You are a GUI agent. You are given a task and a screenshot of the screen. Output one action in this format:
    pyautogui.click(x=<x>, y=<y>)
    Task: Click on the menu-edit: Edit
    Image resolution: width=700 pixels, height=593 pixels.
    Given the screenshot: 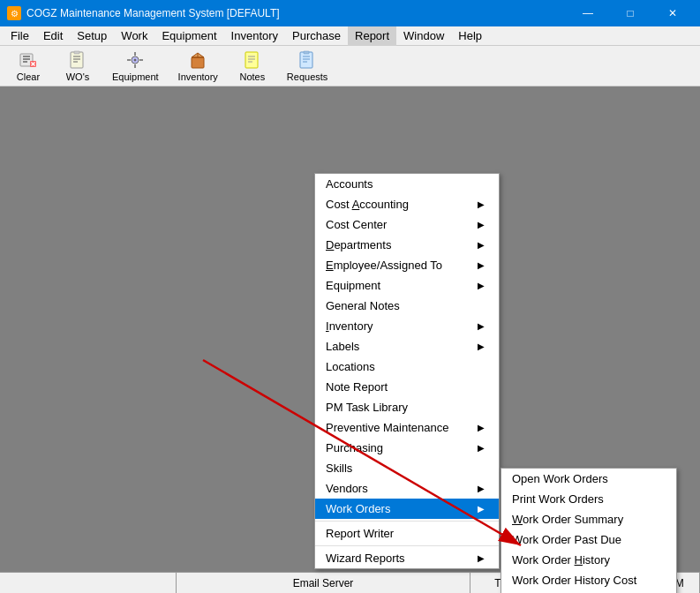 What is the action you would take?
    pyautogui.click(x=53, y=36)
    